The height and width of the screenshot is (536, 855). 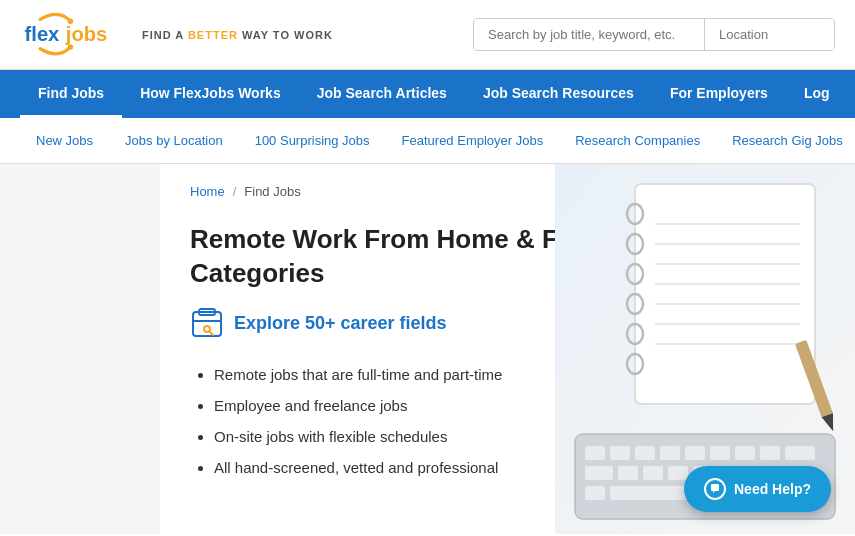 I want to click on nav-log: Log, so click(x=817, y=94).